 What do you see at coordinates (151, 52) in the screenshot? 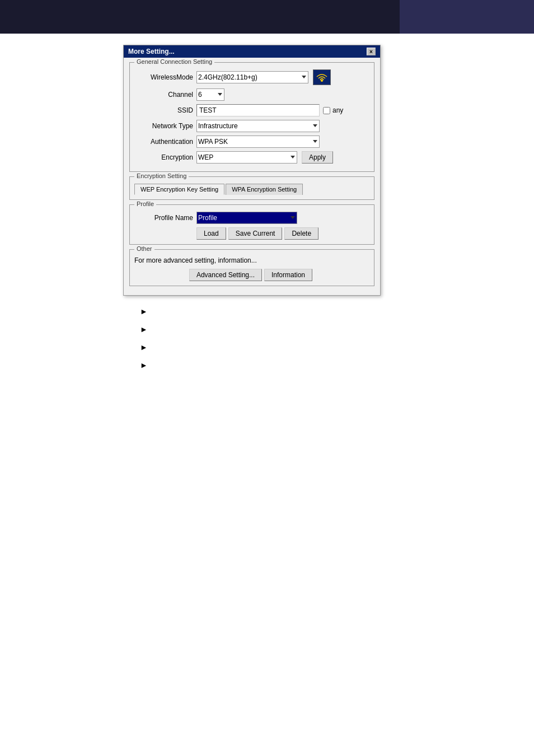
I see `dialog-title: More Setting...` at bounding box center [151, 52].